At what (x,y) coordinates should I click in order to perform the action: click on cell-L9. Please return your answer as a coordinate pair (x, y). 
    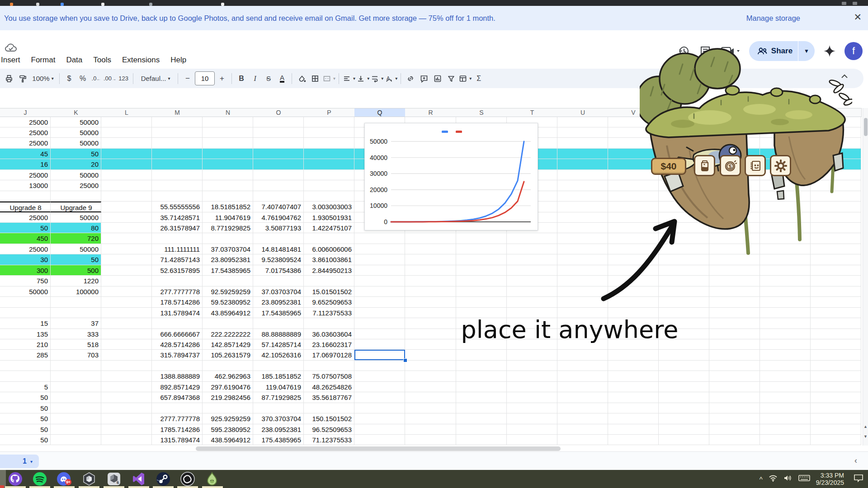
    Looking at the image, I should click on (127, 207).